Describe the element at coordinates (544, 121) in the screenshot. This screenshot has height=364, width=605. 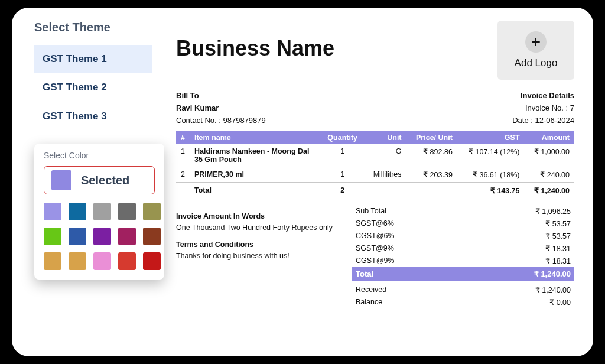
I see `invoice-date: Date : 12-06-2024` at that location.